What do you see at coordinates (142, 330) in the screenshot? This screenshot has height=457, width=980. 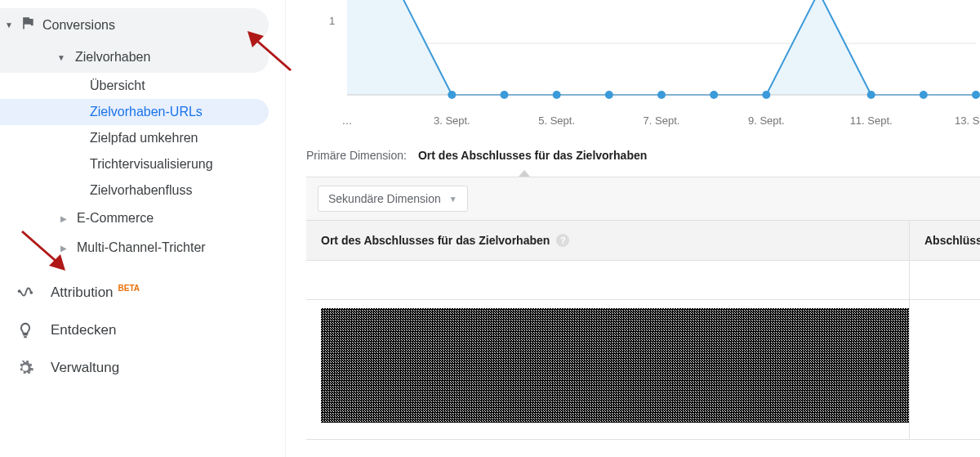 I see `nav-discover: Entdecken` at bounding box center [142, 330].